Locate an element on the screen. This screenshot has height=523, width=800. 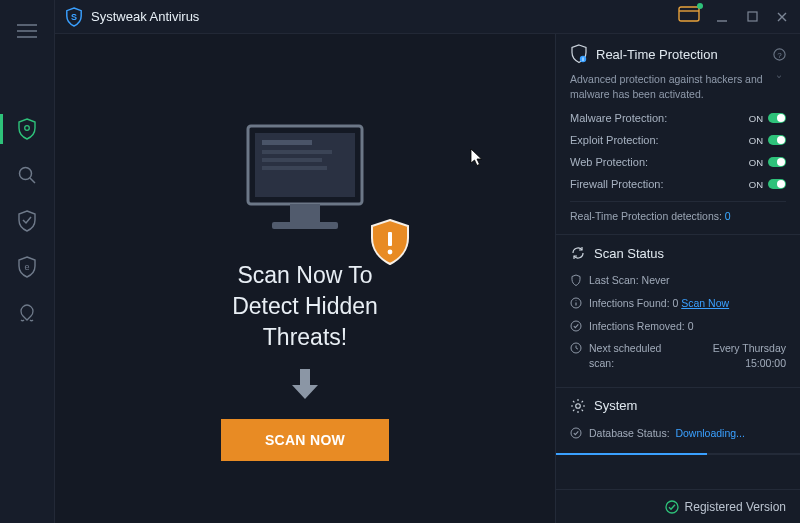
db-status-value: Downloading... is located at coordinates (710, 433).